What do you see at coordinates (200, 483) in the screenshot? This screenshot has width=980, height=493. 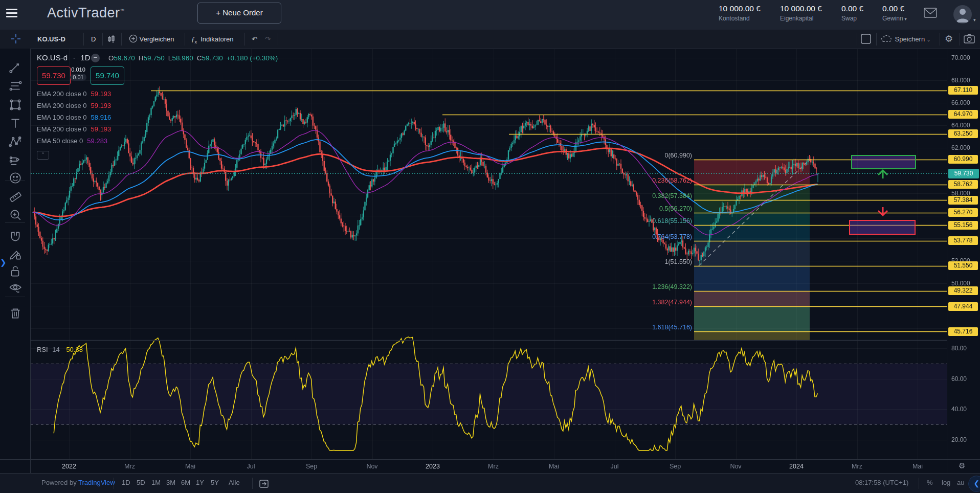 I see `range-button-1y: 1Y` at bounding box center [200, 483].